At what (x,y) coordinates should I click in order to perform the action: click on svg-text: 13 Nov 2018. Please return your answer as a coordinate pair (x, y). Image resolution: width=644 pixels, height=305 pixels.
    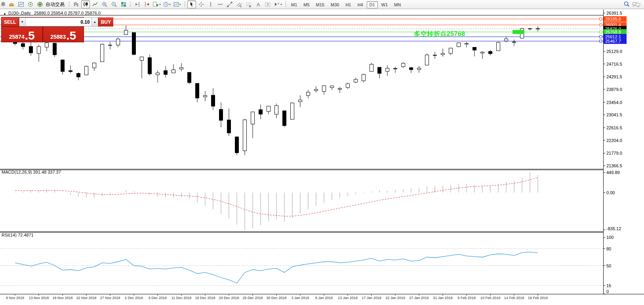
    Looking at the image, I should click on (39, 298).